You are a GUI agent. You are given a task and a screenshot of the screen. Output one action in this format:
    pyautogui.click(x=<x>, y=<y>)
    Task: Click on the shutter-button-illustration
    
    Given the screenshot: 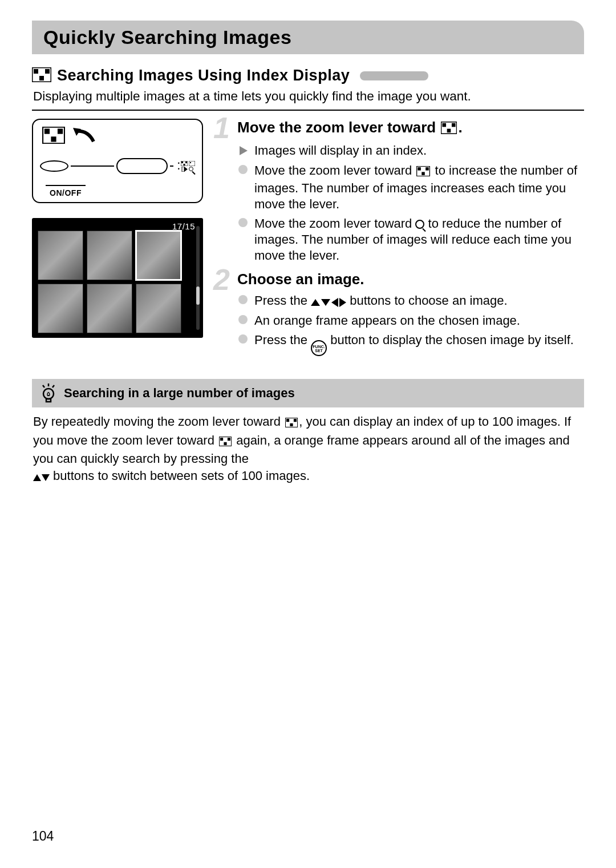 What is the action you would take?
    pyautogui.click(x=54, y=166)
    